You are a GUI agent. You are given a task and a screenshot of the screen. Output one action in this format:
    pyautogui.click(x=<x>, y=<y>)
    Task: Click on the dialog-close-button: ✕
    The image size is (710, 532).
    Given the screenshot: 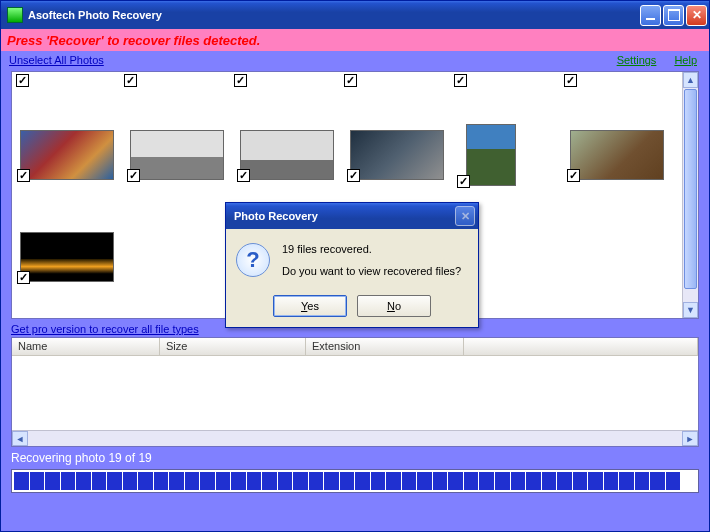 What is the action you would take?
    pyautogui.click(x=465, y=216)
    